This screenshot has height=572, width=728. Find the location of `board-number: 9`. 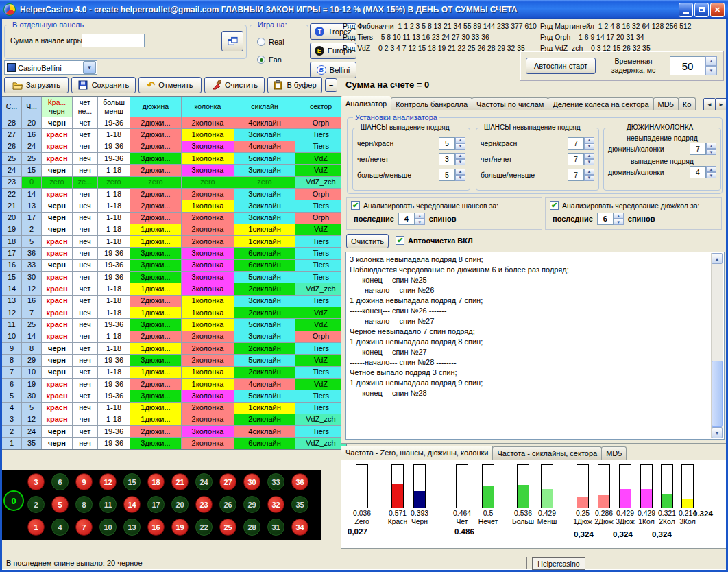

board-number: 9 is located at coordinates (84, 481).